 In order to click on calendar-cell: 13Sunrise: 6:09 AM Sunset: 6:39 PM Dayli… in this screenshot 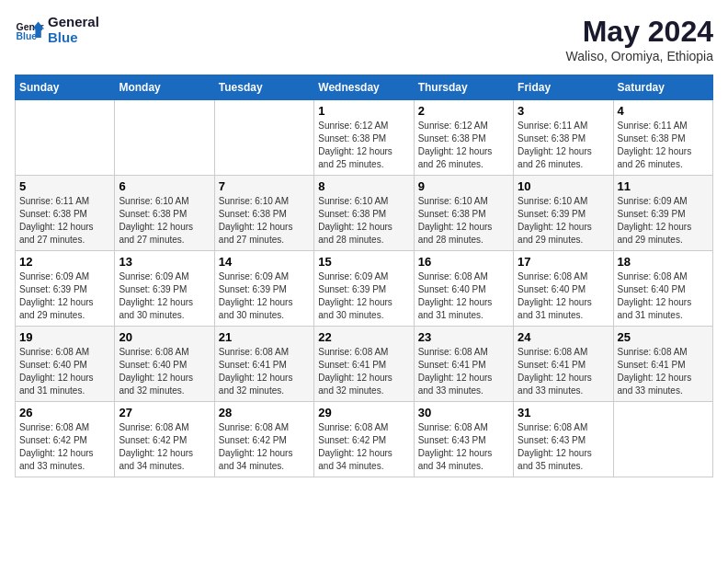, I will do `click(165, 289)`.